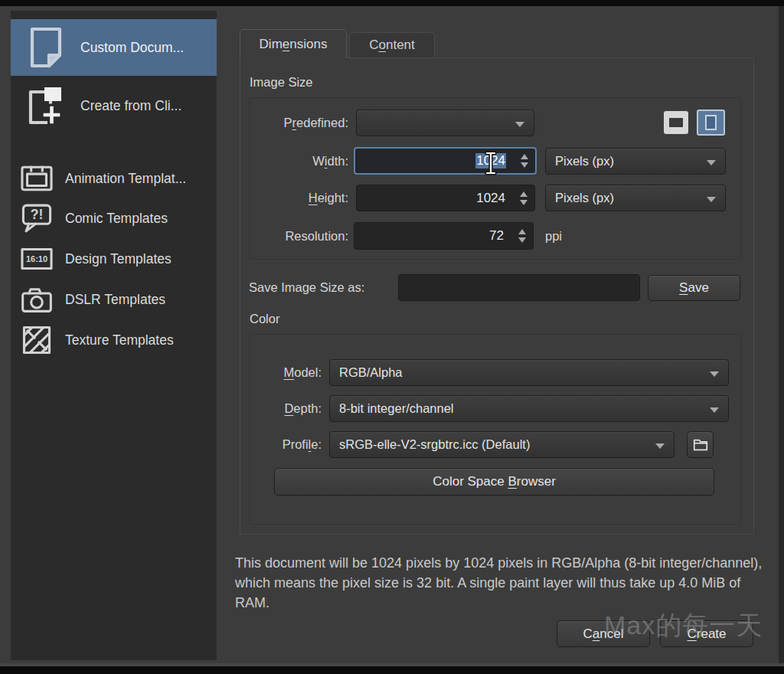  What do you see at coordinates (131, 106) in the screenshot?
I see `sidebar-item-label: Create from Cli...` at bounding box center [131, 106].